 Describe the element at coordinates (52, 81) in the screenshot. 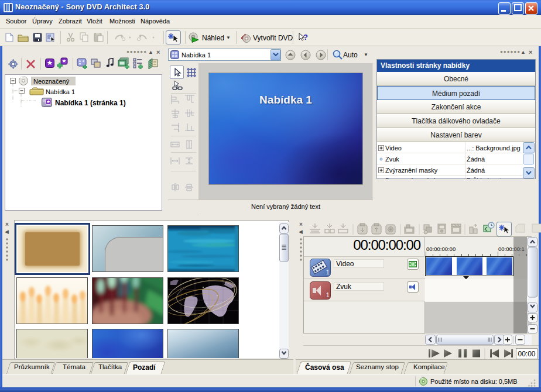

I see `svg-text: Neoznačený` at that location.